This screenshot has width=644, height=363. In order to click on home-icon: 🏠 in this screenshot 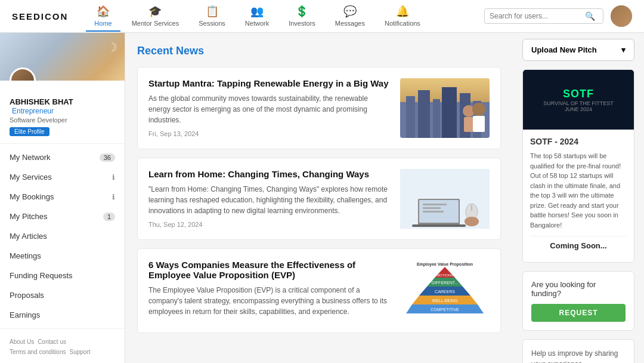, I will do `click(103, 11)`.